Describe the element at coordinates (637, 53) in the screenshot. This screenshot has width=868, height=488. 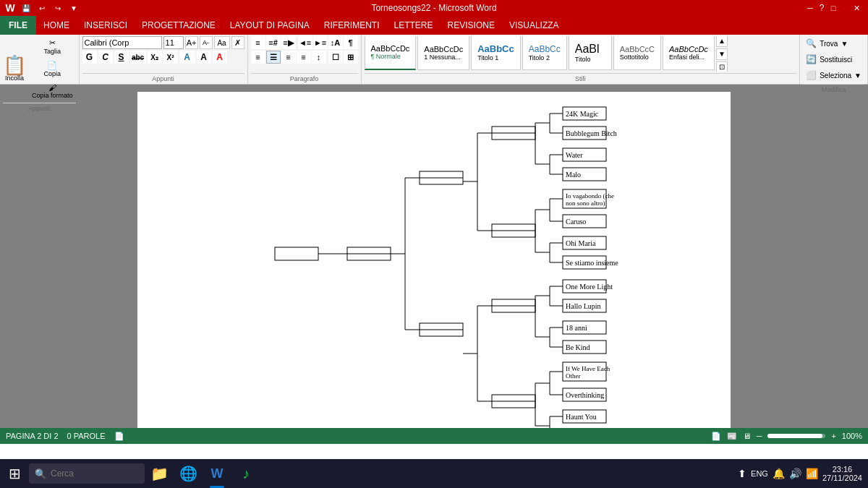
I see `style-subtitle: AaBbCcC Sottotitolo` at that location.